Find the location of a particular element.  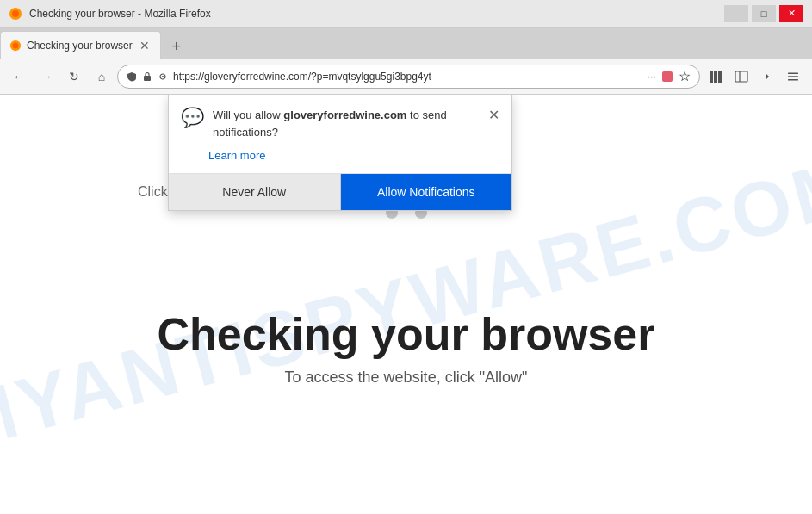

tab-close-button: ✕ is located at coordinates (145, 46).